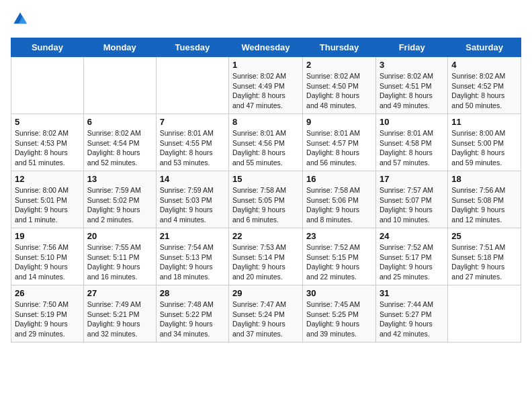 This screenshot has width=532, height=411. I want to click on day-info: Sunrise: 7:50 AM Sunset: 5:19 PM Dayligh…, so click(47, 320).